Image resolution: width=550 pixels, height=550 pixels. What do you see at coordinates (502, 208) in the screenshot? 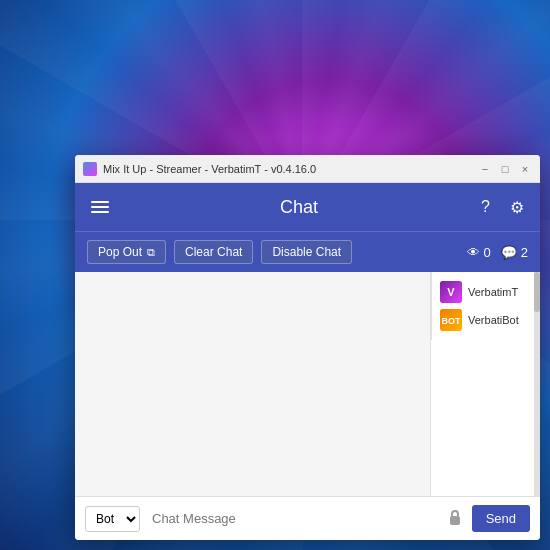
I see `header-actions: ? ⚙` at bounding box center [502, 208].